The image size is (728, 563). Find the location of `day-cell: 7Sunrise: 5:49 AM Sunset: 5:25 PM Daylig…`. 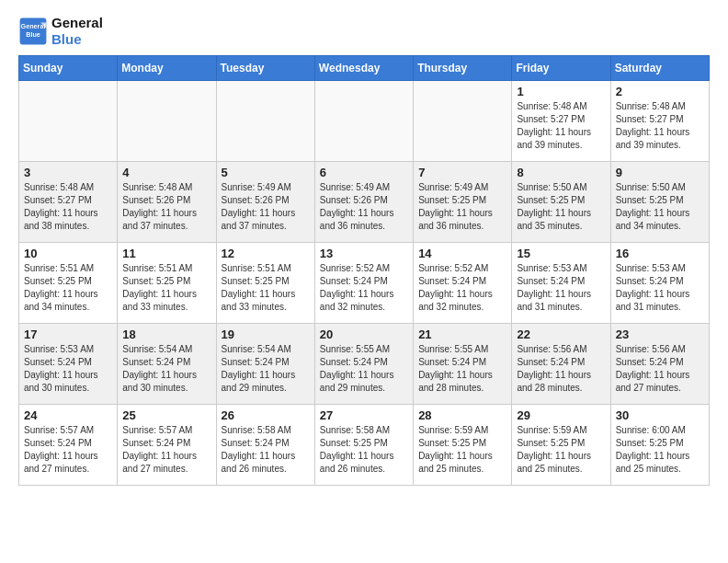

day-cell: 7Sunrise: 5:49 AM Sunset: 5:25 PM Daylig… is located at coordinates (463, 202).